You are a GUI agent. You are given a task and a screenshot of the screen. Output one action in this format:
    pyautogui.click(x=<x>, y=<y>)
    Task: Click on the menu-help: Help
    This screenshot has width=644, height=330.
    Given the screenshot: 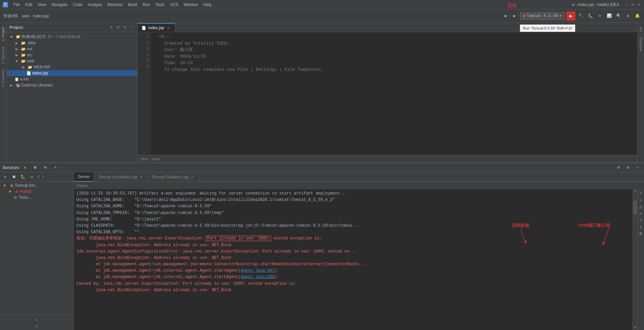 What is the action you would take?
    pyautogui.click(x=207, y=5)
    